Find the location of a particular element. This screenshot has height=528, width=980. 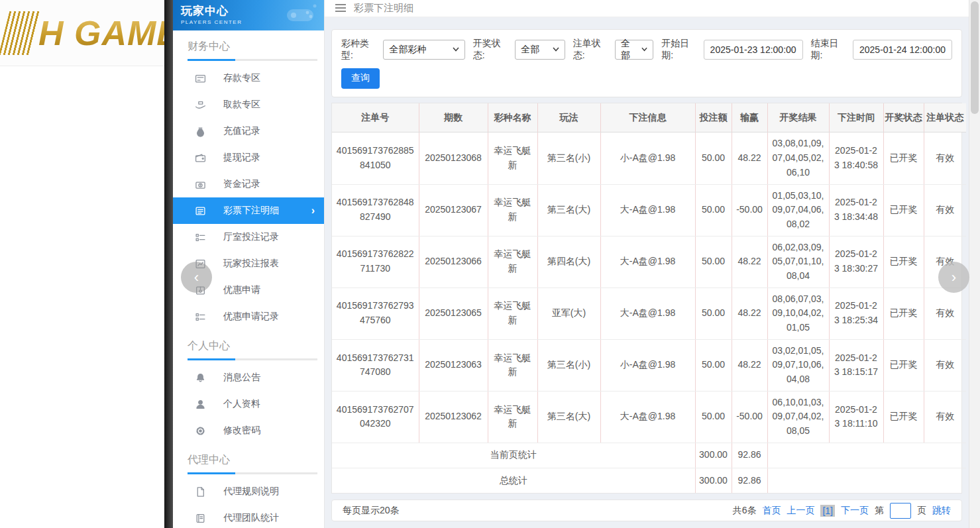

draw-status-label: 开奖状态: is located at coordinates (492, 50).